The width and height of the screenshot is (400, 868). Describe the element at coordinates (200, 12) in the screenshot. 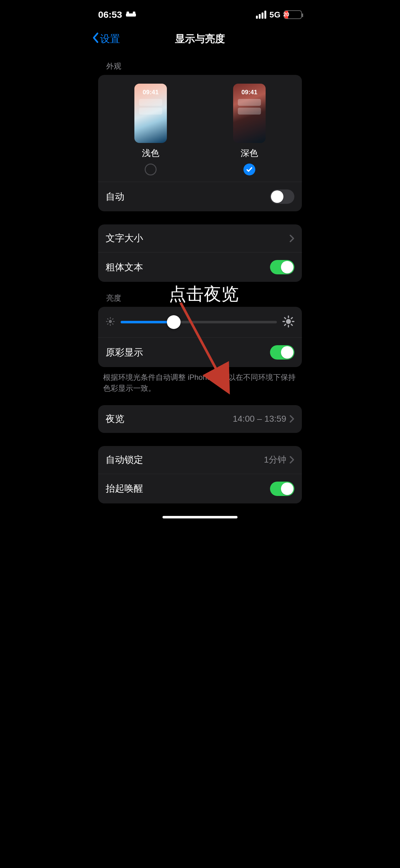

I see `status-bar: 06:53 5G 20` at that location.